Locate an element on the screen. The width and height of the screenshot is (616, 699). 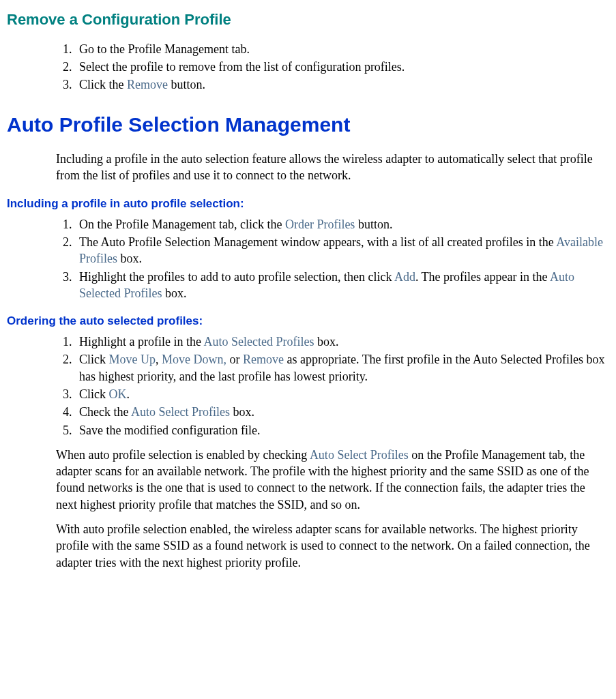
text-fragment: When auto profile selection is enabled b… is located at coordinates (183, 455).